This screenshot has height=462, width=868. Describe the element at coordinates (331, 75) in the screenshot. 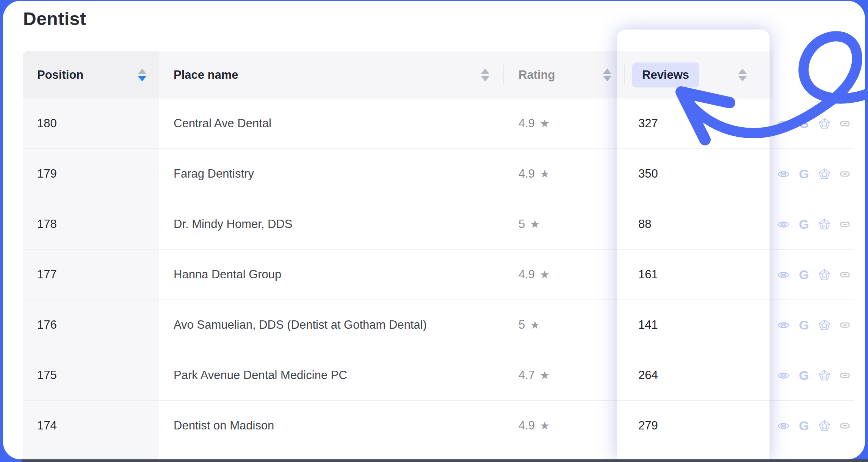

I see `column-header-place-name: Place name` at that location.